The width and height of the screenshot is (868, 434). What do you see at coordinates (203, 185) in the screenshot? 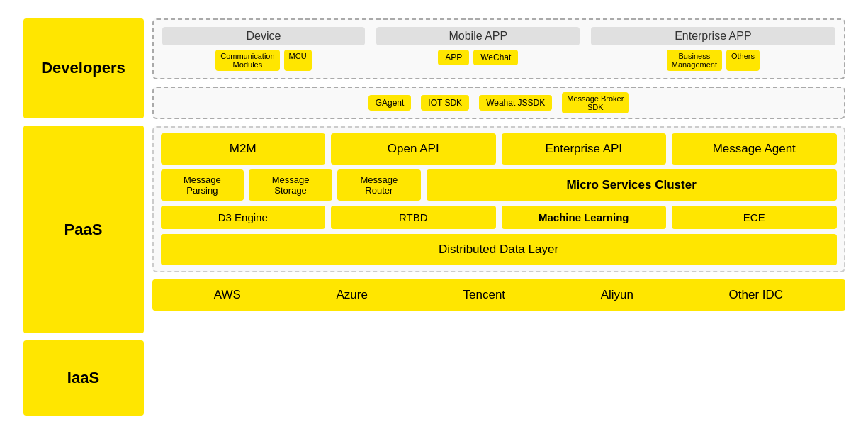
I see `block-msg-parsing: MessageParsing` at bounding box center [203, 185].